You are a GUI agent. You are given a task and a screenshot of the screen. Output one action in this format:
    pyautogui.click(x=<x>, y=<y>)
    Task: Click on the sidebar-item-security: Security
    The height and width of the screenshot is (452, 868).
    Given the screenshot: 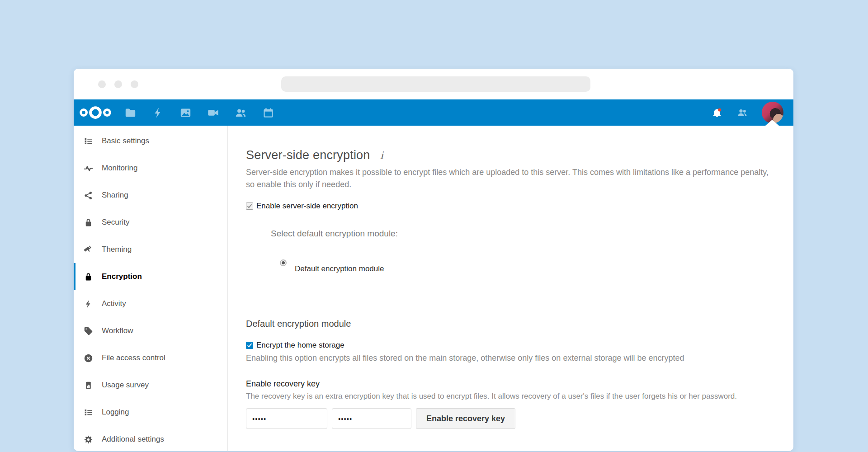 What is the action you would take?
    pyautogui.click(x=151, y=222)
    